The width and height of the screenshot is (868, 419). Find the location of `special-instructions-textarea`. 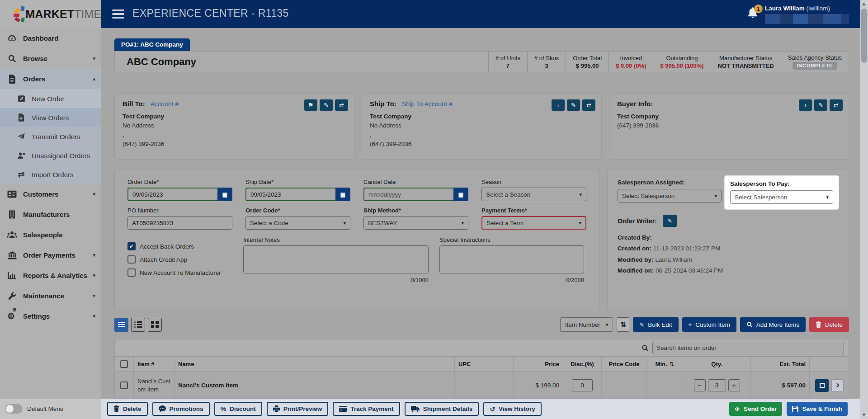

special-instructions-textarea is located at coordinates (512, 259).